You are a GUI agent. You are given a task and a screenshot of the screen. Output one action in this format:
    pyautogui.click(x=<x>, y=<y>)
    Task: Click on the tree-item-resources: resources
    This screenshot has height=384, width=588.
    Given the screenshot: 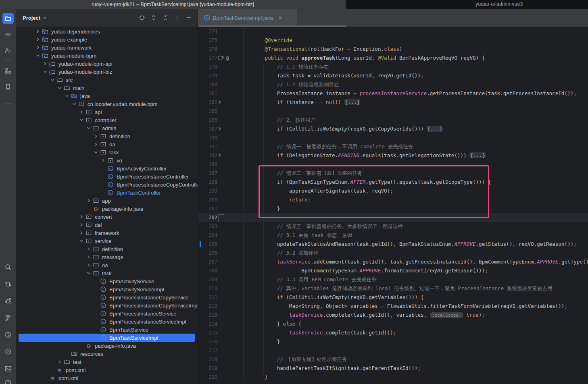 What is the action you would take?
    pyautogui.click(x=107, y=354)
    